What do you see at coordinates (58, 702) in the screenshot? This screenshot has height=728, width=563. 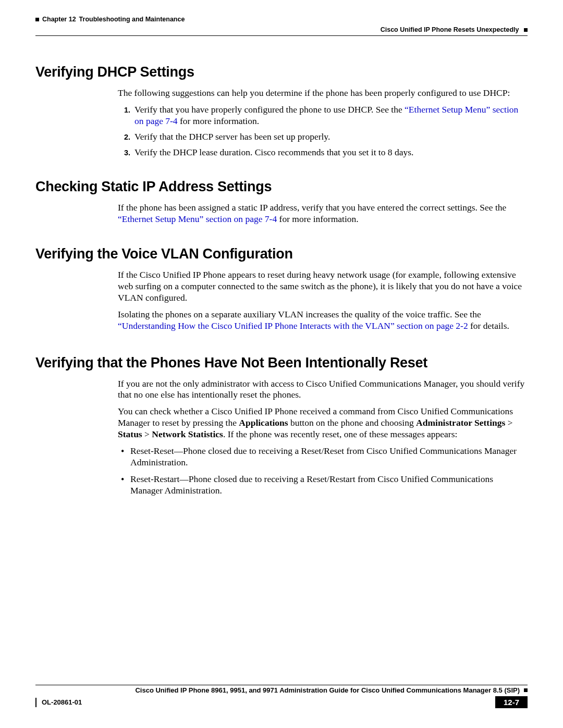 I see `doc-number: OL-20861-01` at bounding box center [58, 702].